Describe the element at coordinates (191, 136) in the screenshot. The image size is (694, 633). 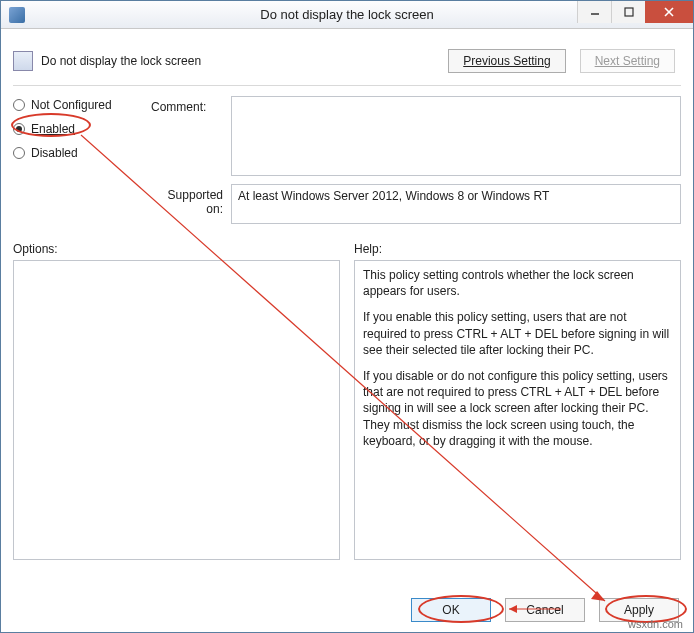
I see `comment-label: Comment:` at that location.